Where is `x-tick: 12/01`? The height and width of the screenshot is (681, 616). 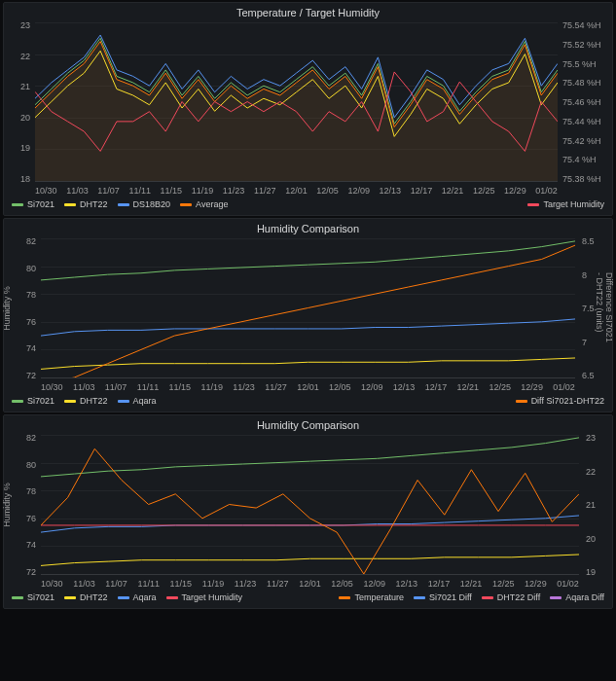 x-tick: 12/01 is located at coordinates (296, 191).